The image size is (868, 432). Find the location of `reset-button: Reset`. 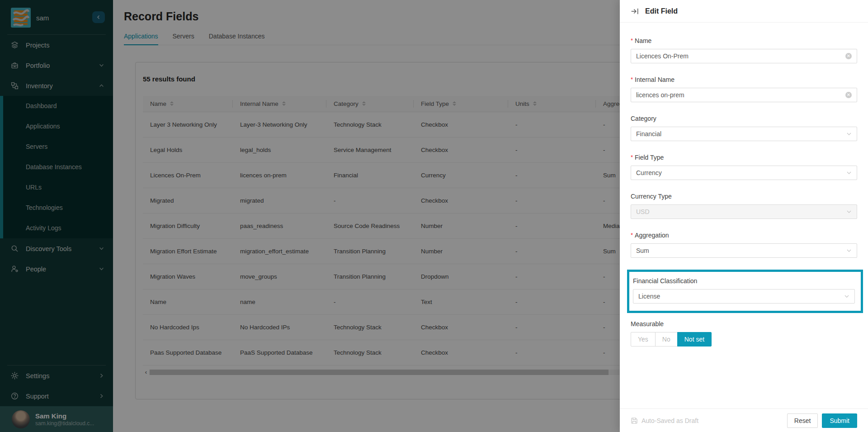

reset-button: Reset is located at coordinates (803, 421).